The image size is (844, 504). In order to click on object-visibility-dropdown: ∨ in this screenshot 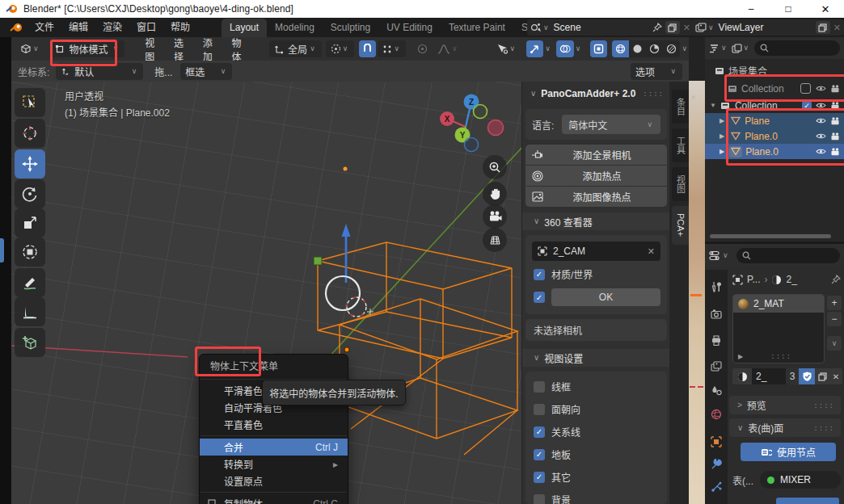, I will do `click(507, 48)`.